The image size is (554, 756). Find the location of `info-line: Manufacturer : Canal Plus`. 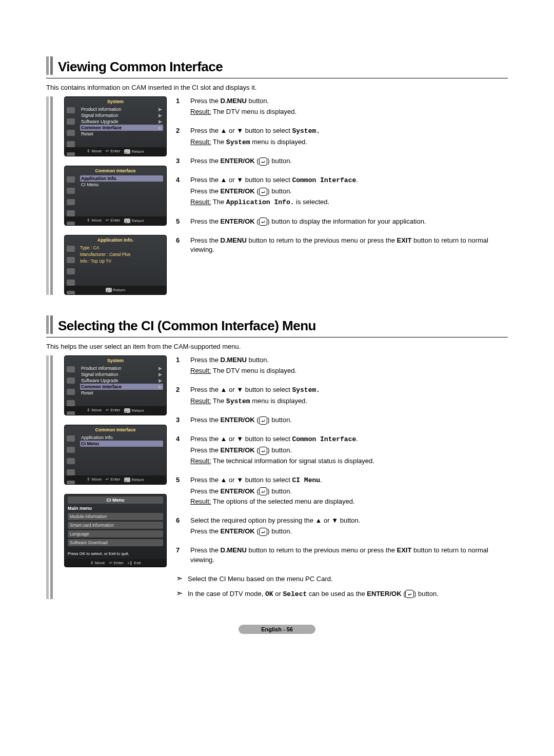

info-line: Manufacturer : Canal Plus is located at coordinates (122, 254).